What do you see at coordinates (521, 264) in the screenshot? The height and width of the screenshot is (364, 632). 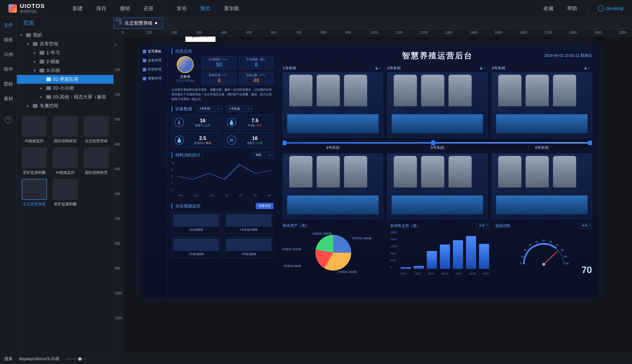 I see `svg-text: 0` at bounding box center [521, 264].